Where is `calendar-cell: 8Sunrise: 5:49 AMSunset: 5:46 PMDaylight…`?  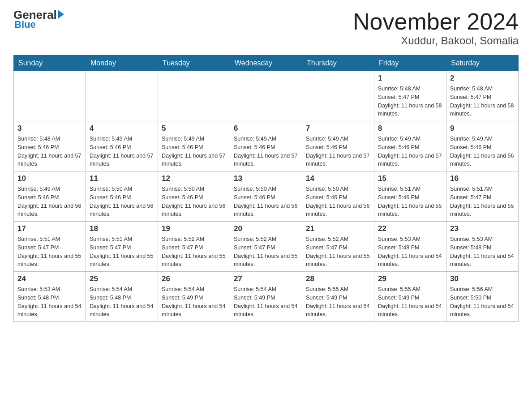
calendar-cell: 8Sunrise: 5:49 AMSunset: 5:46 PMDaylight… is located at coordinates (410, 146).